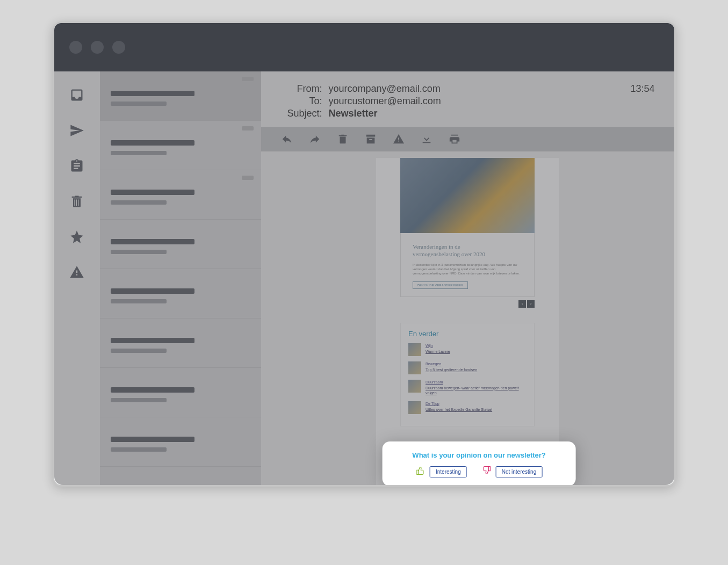 The height and width of the screenshot is (565, 728). I want to click on newsletter-sidebar: En verder Wijn Warme Lazere Bewegen, so click(467, 375).